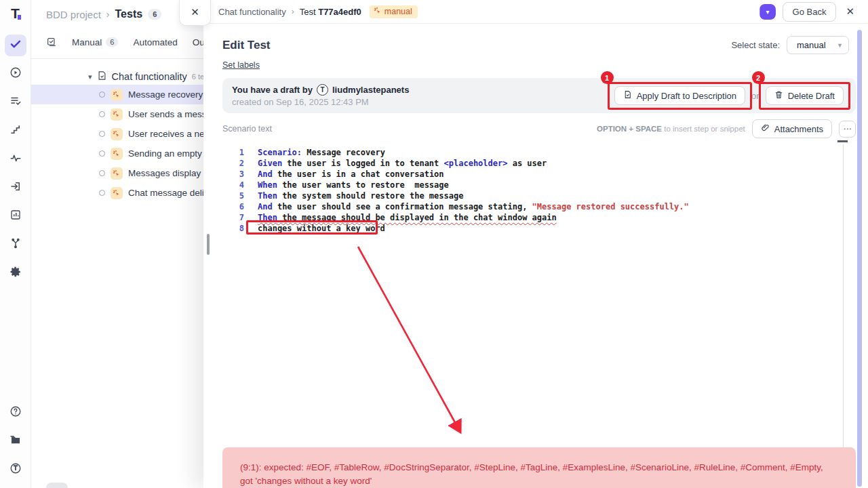  Describe the element at coordinates (539, 174) in the screenshot. I see `editor-line: 3And the user is in a chat conversation` at that location.